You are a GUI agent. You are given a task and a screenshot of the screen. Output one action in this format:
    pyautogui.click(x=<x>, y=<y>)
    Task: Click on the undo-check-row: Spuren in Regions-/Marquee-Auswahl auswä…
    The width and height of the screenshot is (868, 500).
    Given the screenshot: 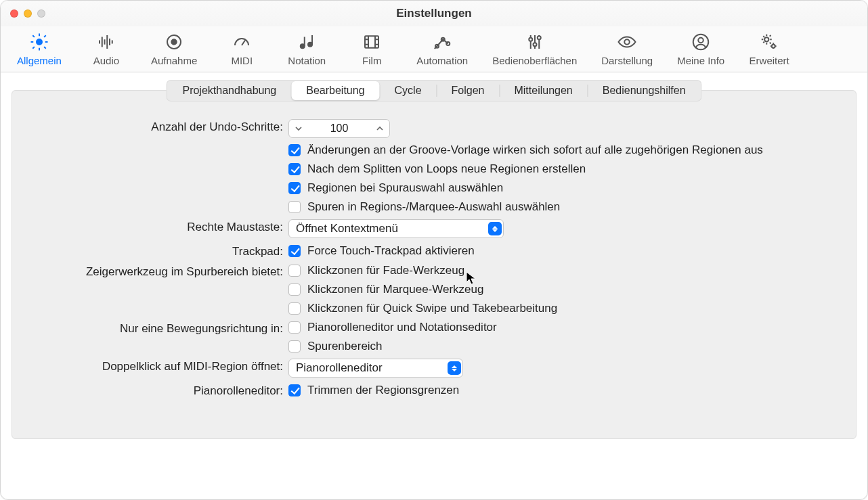 What is the action you would take?
    pyautogui.click(x=566, y=207)
    